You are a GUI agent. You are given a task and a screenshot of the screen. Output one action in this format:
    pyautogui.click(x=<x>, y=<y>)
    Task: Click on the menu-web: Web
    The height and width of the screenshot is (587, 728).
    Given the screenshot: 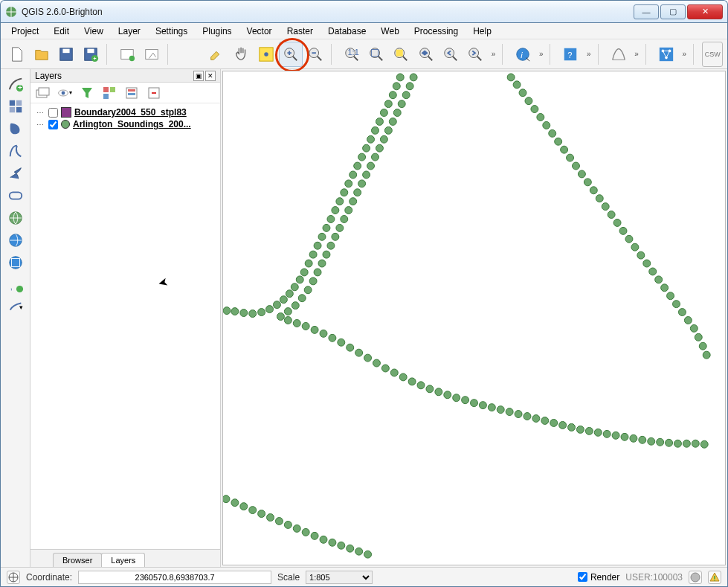 What is the action you would take?
    pyautogui.click(x=390, y=31)
    